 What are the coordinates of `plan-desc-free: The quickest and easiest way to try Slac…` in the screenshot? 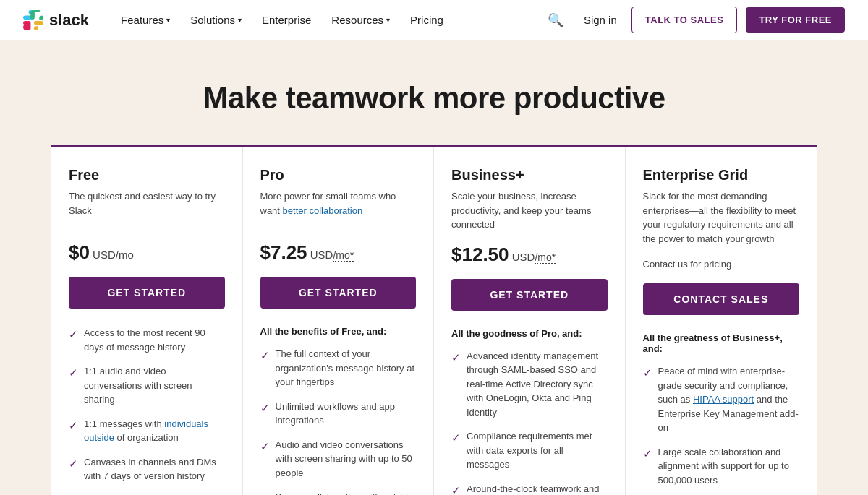 It's located at (147, 210).